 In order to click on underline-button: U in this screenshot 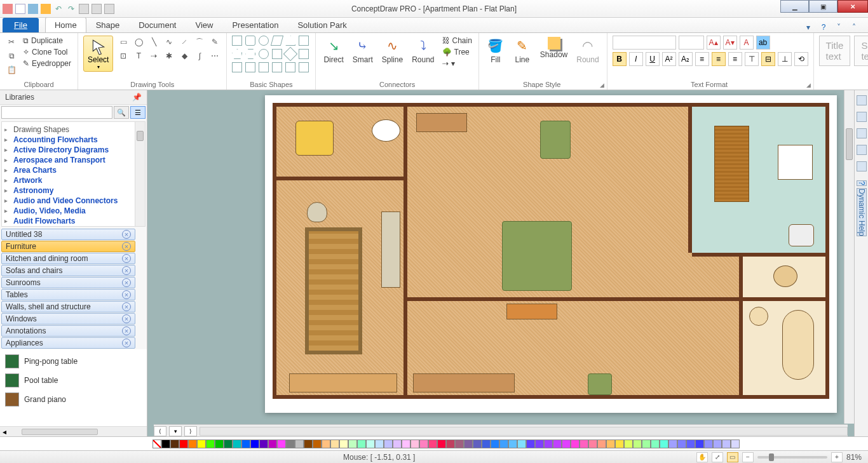, I will do `click(653, 59)`.